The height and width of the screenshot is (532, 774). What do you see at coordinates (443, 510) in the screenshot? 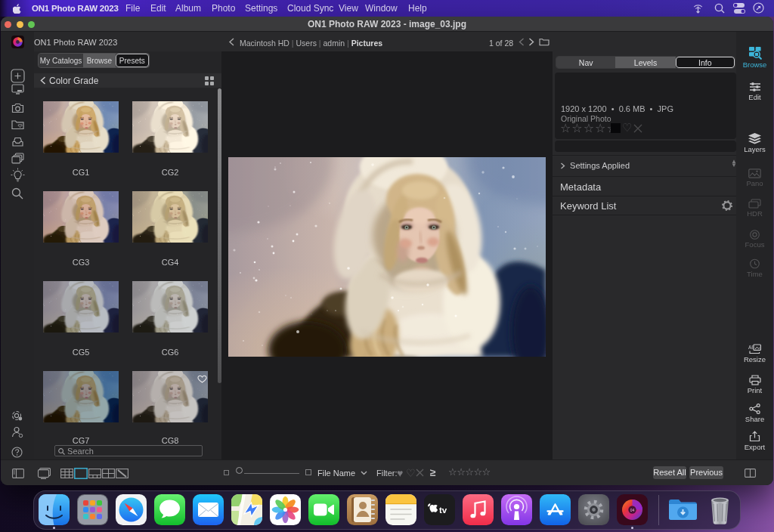
I see `svg-text: tv` at bounding box center [443, 510].